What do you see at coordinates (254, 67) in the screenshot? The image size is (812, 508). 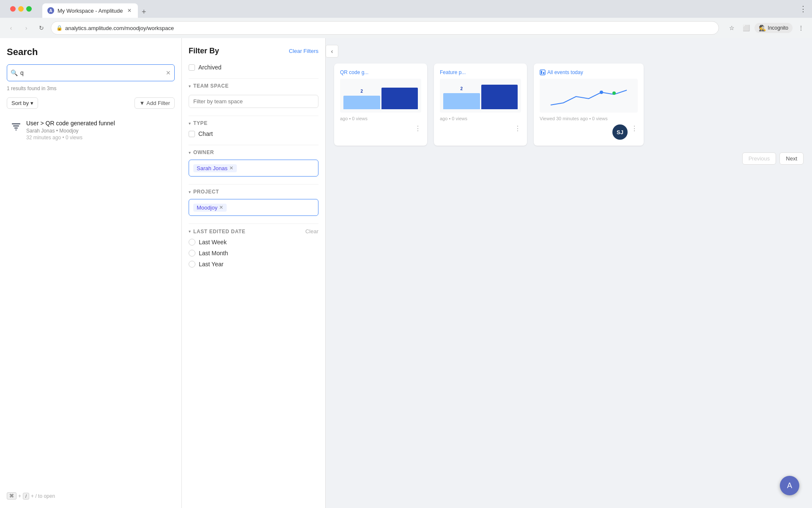 I see `archived-row: Archived` at bounding box center [254, 67].